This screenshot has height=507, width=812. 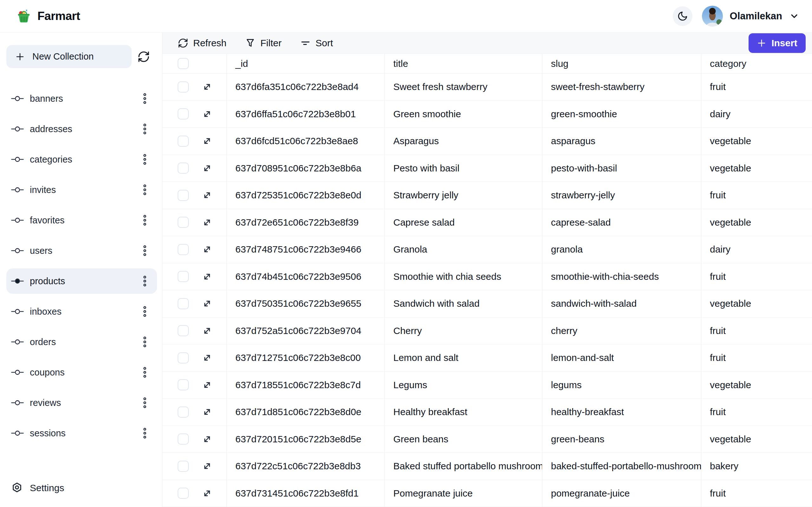 What do you see at coordinates (306, 114) in the screenshot?
I see `cell-id: 637d6ffa51c06c722b3e8b01` at bounding box center [306, 114].